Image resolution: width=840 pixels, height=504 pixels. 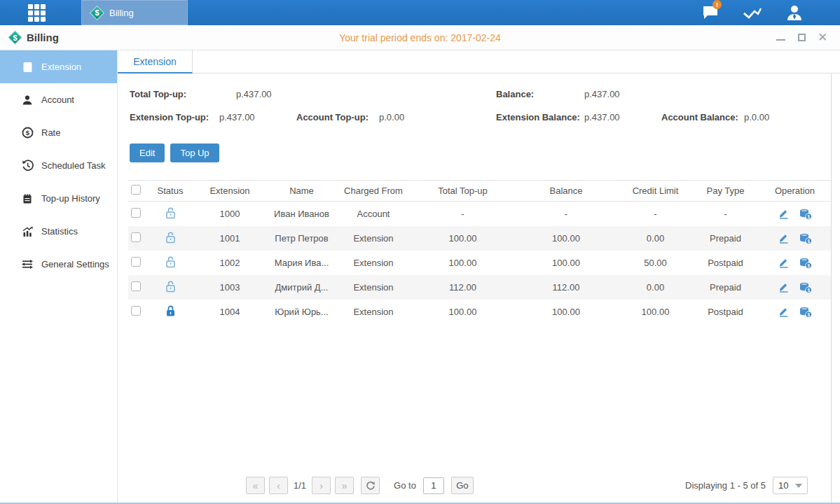 What do you see at coordinates (279, 486) in the screenshot?
I see `prev-page-button: ‹` at bounding box center [279, 486].